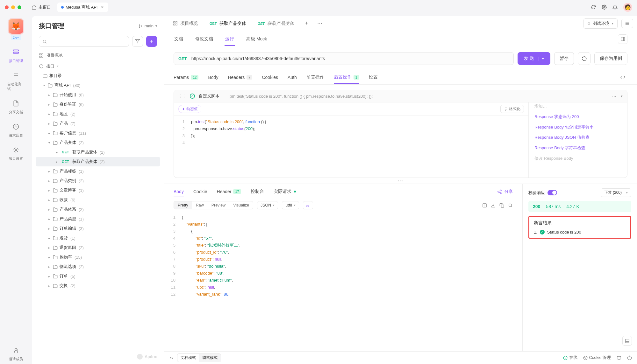  What do you see at coordinates (190, 109) in the screenshot?
I see `dynamic-value-chip: ✦ 动态值` at bounding box center [190, 109].